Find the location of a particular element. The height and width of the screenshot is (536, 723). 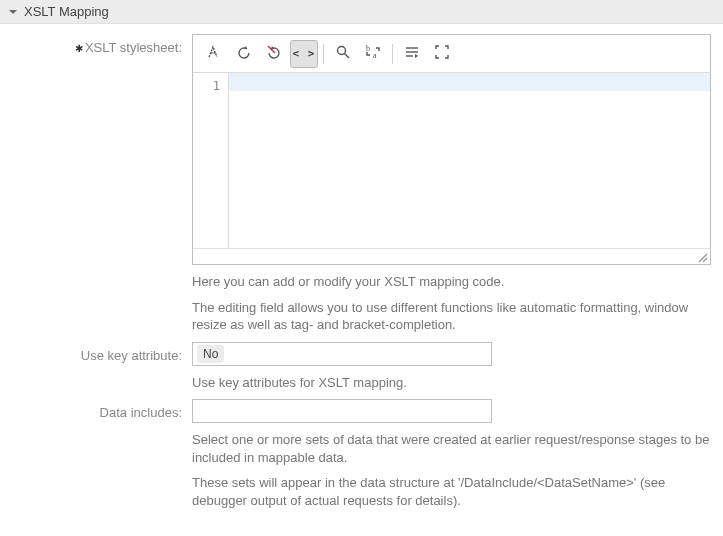

label-text: XSLT stylesheet: is located at coordinates (134, 48).